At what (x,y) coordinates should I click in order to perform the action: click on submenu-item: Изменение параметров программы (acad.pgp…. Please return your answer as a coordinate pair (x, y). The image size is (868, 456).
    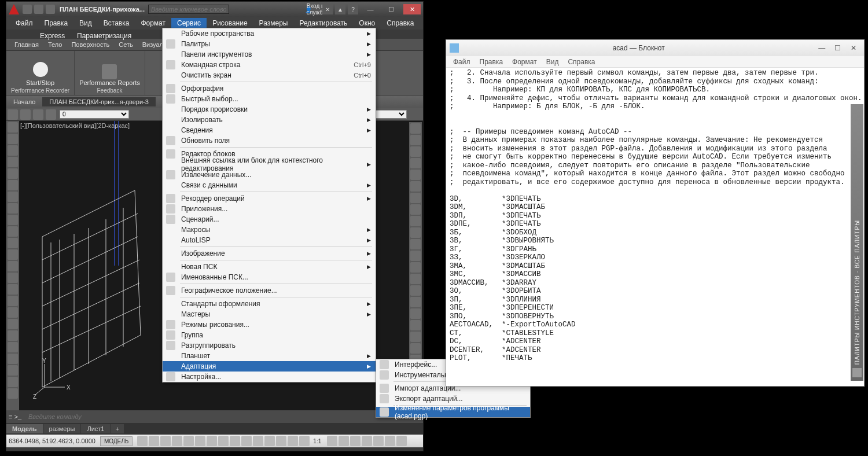
    Looking at the image, I should click on (453, 412).